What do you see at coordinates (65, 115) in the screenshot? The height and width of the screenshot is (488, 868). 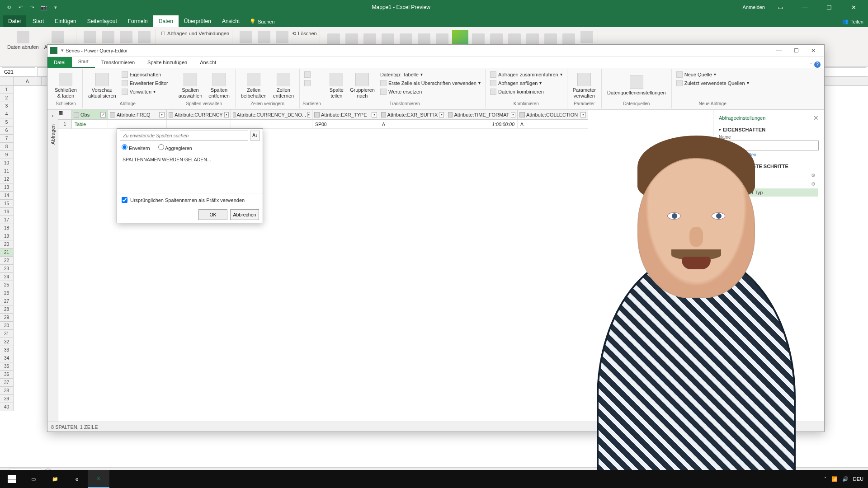 I see `row-index-header: ▦` at bounding box center [65, 115].